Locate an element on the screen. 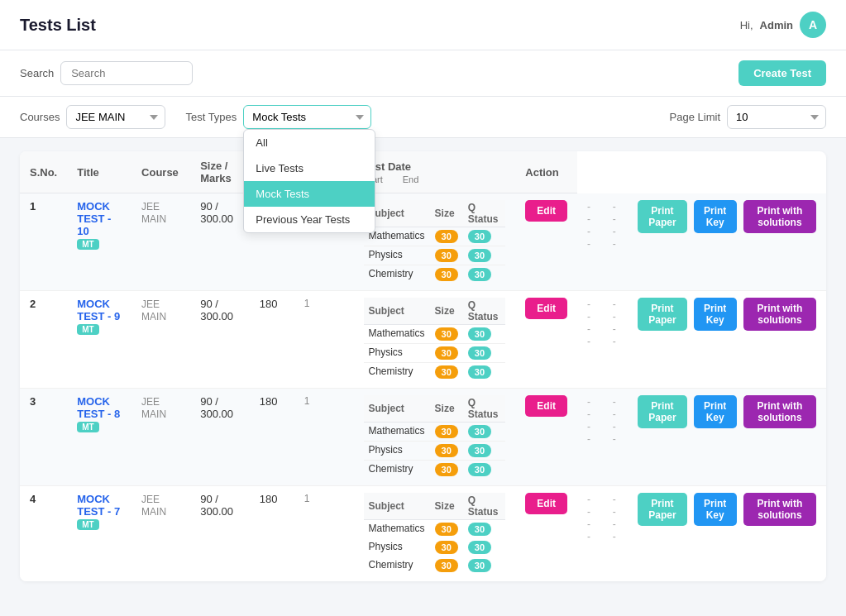 The image size is (846, 616). test-name: MOCK TEST - 7 is located at coordinates (99, 505).